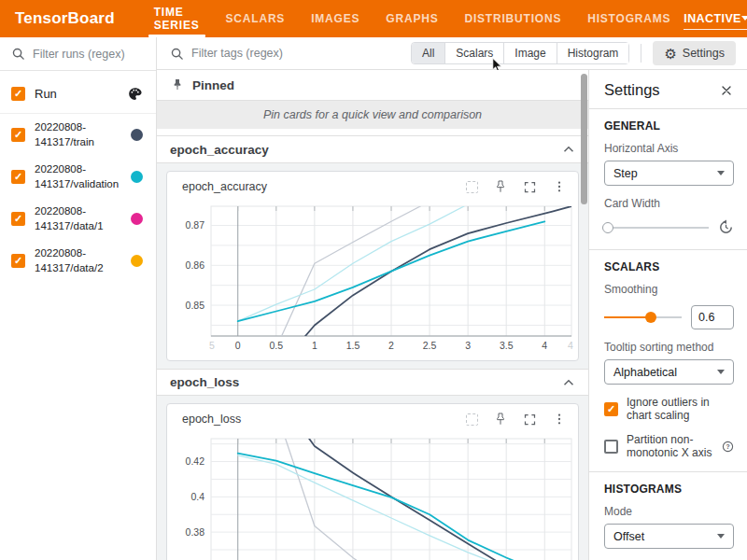 The image size is (747, 560). I want to click on svg-text: 0.86, so click(196, 265).